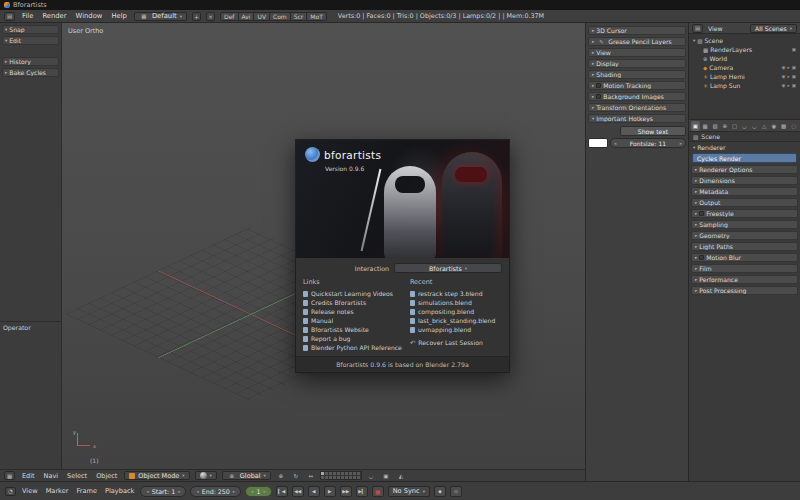 Image resolution: width=800 pixels, height=500 pixels. I want to click on frame-start-field: ◂ Start: 1 ▸, so click(163, 492).